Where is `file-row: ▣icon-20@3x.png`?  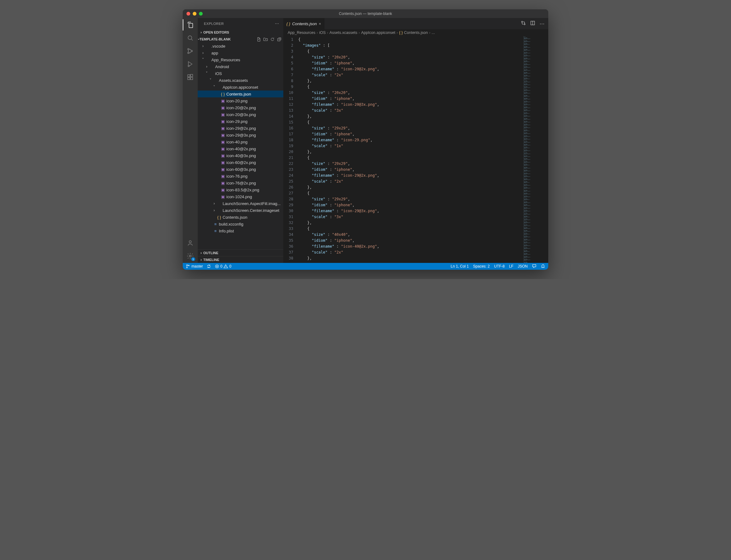
file-row: ▣icon-20@3x.png is located at coordinates (241, 115).